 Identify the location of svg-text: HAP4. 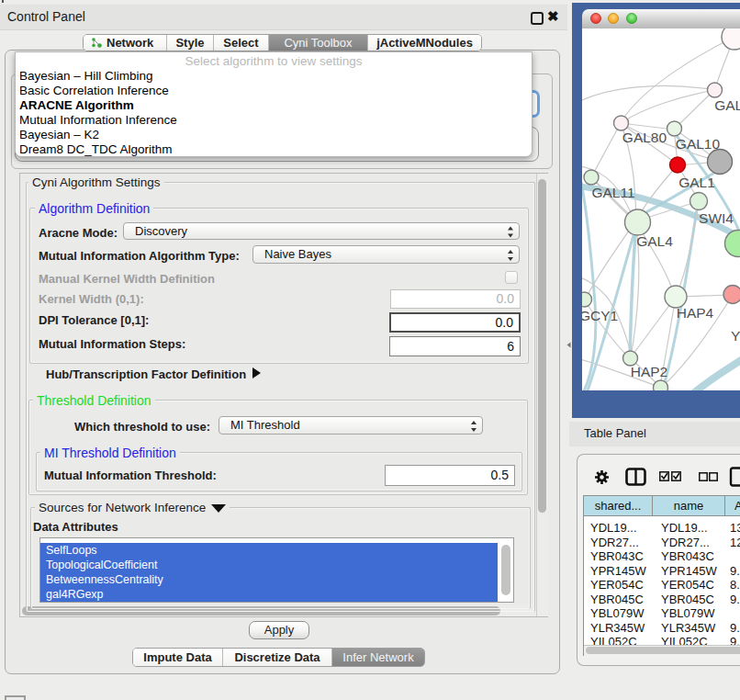
(696, 312).